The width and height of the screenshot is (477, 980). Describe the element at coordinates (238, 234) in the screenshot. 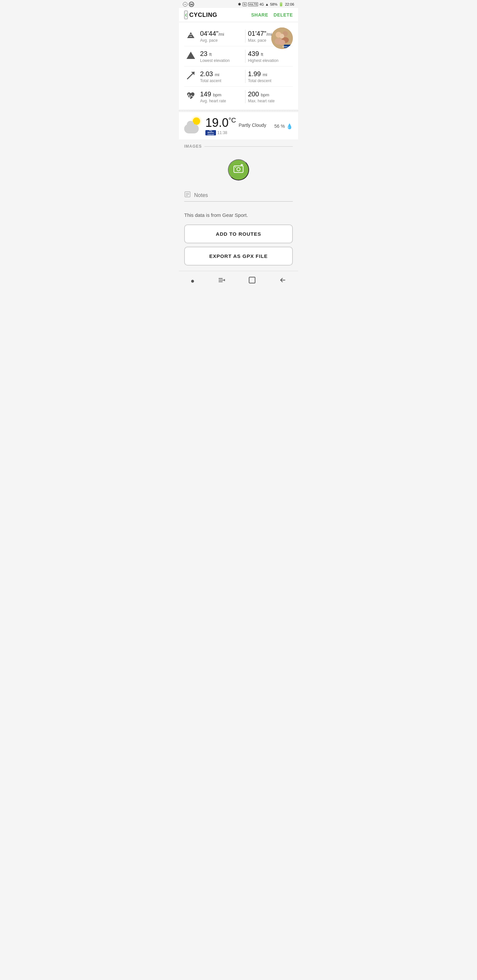

I see `add-to-routes-button: ADD TO ROUTES` at that location.